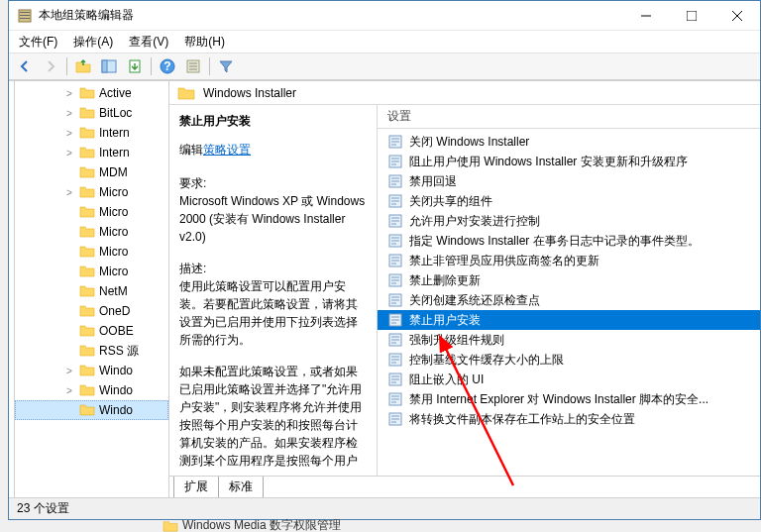 The height and width of the screenshot is (532, 761). Describe the element at coordinates (273, 416) in the screenshot. I see `description-text-2: 如果未配置此策略设置，或者如果已启用此策略设置并选择了"允许用户安装"，则安装程…` at that location.